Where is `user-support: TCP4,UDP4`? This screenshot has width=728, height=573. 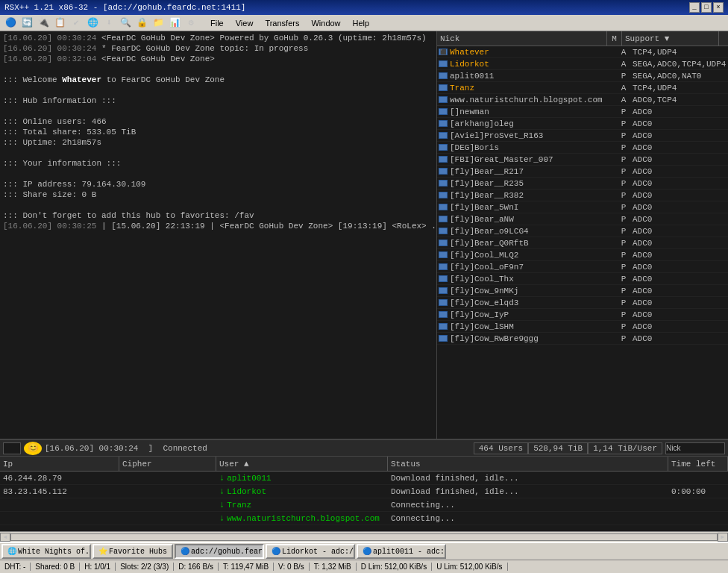
user-support: TCP4,UDP4 is located at coordinates (680, 88).